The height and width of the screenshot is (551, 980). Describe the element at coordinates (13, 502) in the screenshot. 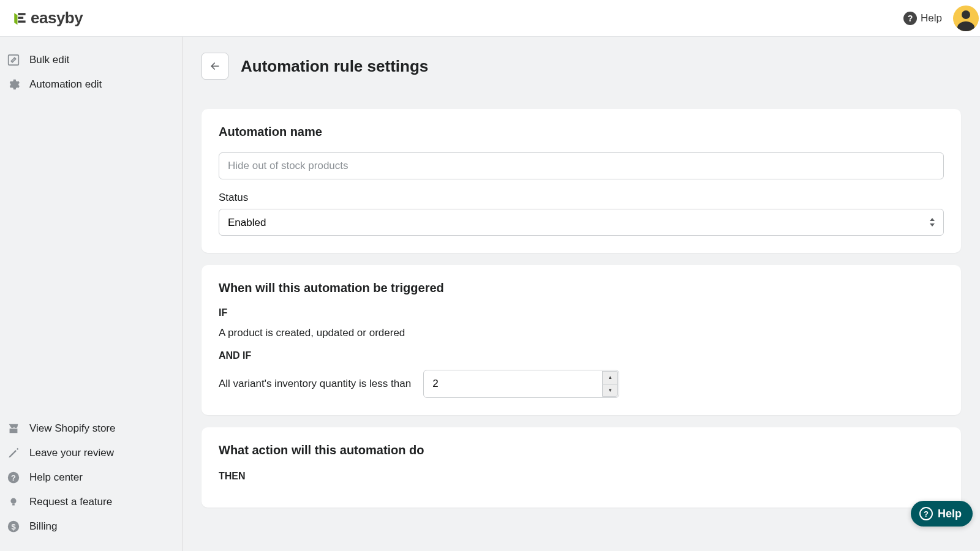

I see `lightbulb-icon` at that location.